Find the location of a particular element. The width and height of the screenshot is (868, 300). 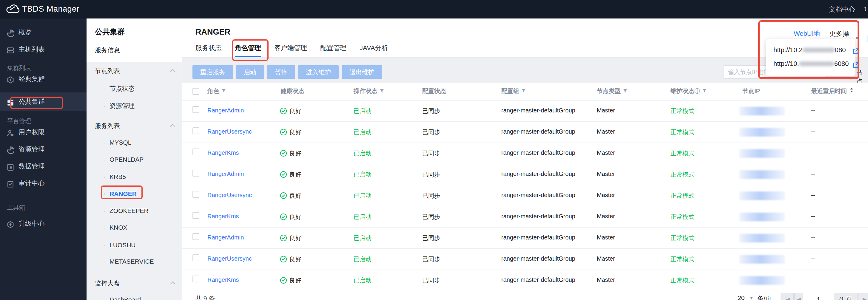

col-node-type: 节点类型 is located at coordinates (612, 91).